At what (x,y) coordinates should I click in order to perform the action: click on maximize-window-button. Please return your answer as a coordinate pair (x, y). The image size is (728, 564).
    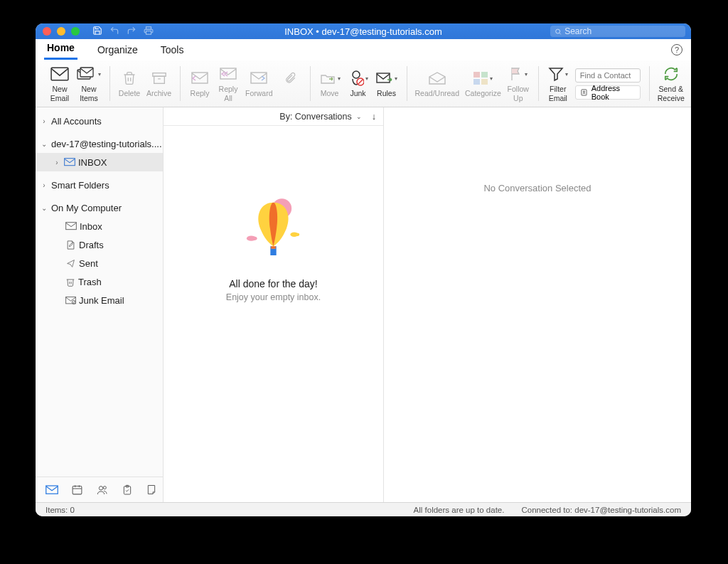
    Looking at the image, I should click on (75, 31).